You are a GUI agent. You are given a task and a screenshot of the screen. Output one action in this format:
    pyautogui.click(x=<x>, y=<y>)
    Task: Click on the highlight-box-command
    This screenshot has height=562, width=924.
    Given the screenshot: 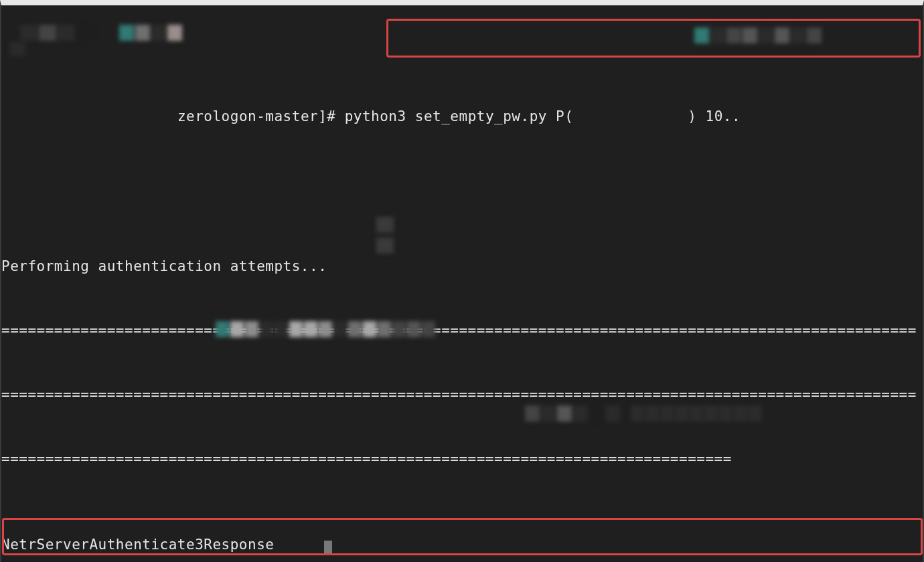 What is the action you would take?
    pyautogui.click(x=653, y=38)
    